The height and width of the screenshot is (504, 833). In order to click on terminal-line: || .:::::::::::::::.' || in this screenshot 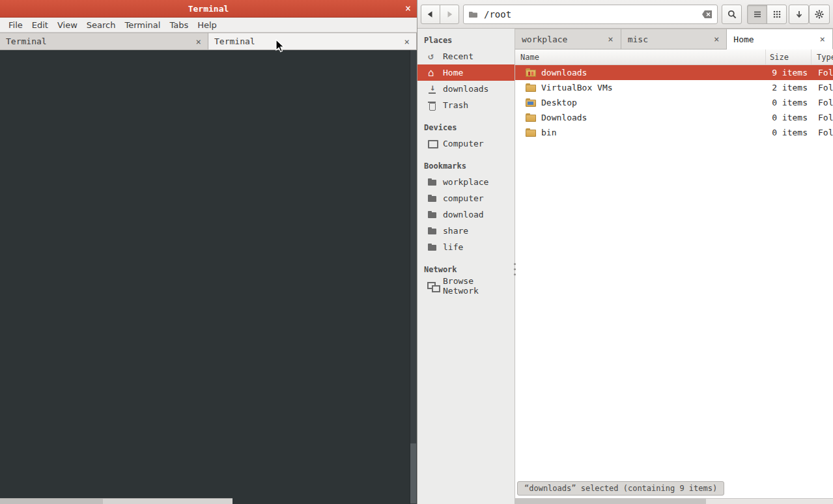, I will do `click(206, 59)`.